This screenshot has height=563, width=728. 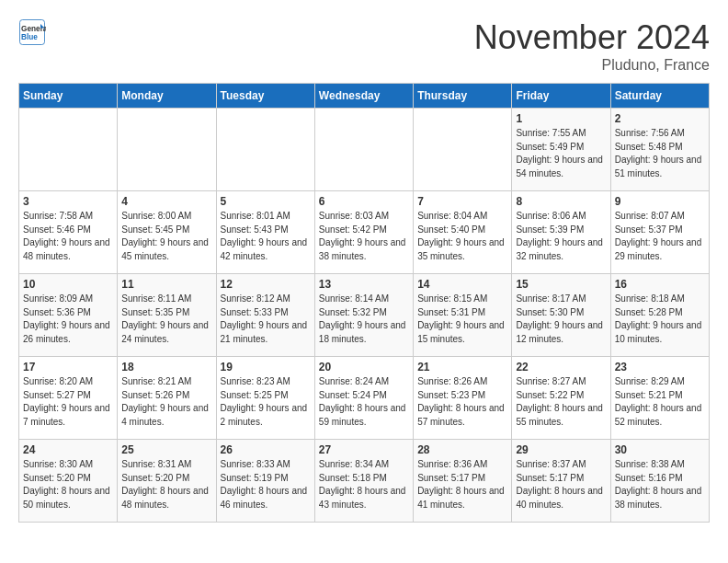 What do you see at coordinates (660, 316) in the screenshot?
I see `calendar-cell: 16Sunrise: 8:18 AMSunset: 5:28 PMDayligh…` at bounding box center [660, 316].